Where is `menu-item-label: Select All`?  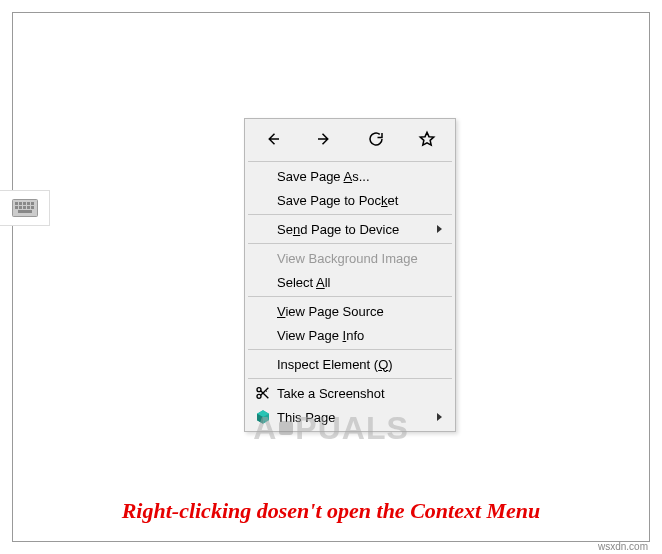 menu-item-label: Select All is located at coordinates (362, 282).